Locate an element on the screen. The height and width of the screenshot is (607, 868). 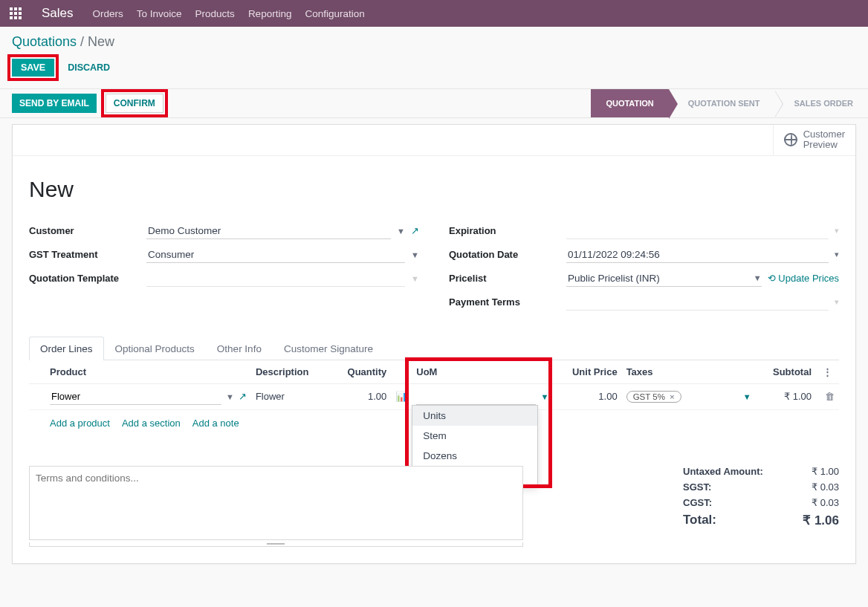
forecast-icon: 📊 is located at coordinates (401, 397).